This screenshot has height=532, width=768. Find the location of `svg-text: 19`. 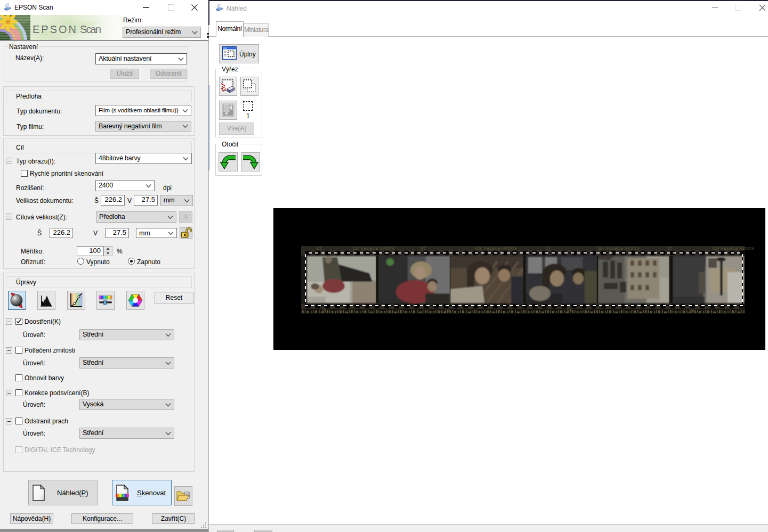

svg-text: 19 is located at coordinates (319, 248).